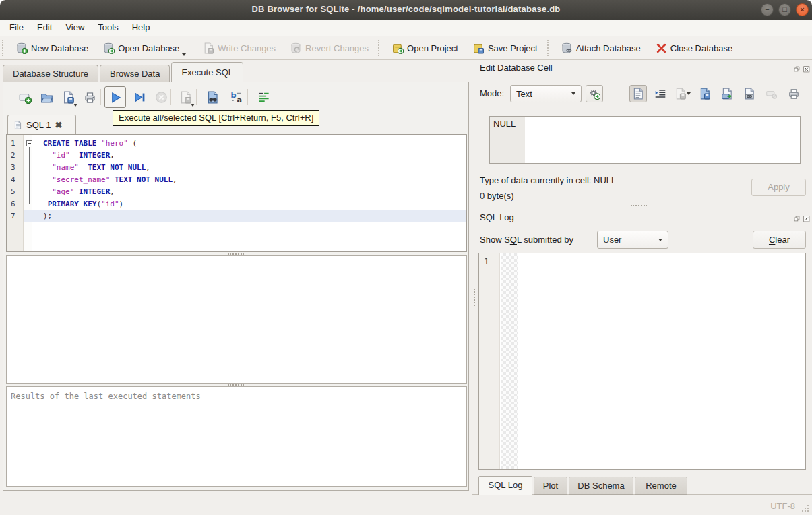  What do you see at coordinates (548, 181) in the screenshot?
I see `cell-type-info: Type of data currently in cell: NULL` at bounding box center [548, 181].